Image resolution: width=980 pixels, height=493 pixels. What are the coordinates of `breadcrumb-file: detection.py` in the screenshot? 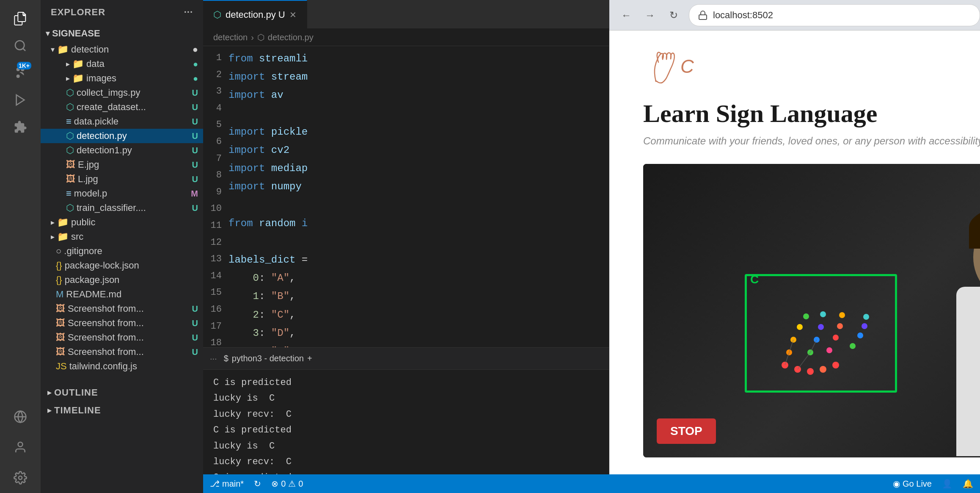 It's located at (291, 37).